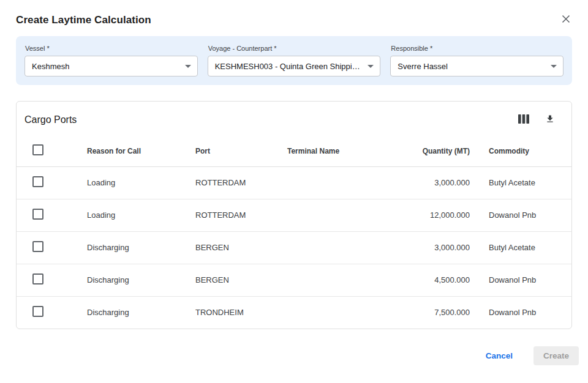 This screenshot has height=383, width=588. Describe the element at coordinates (241, 151) in the screenshot. I see `column-header-port: Port` at that location.